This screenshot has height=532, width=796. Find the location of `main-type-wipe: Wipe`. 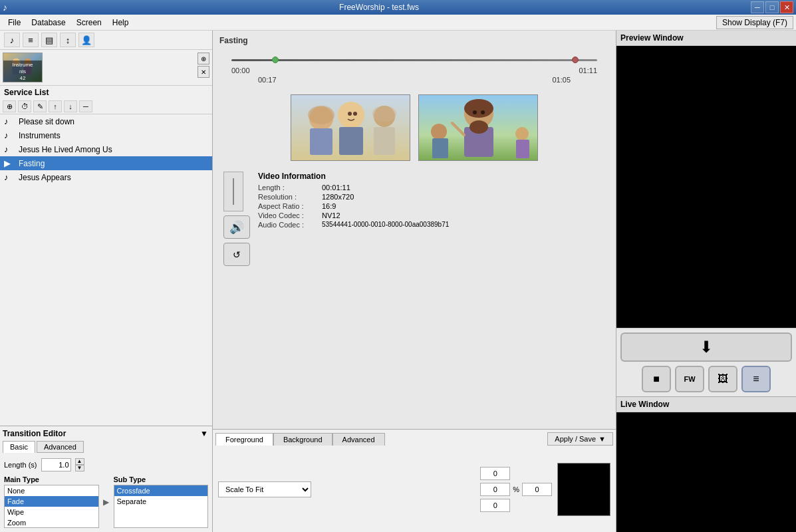

main-type-wipe: Wipe is located at coordinates (52, 512).